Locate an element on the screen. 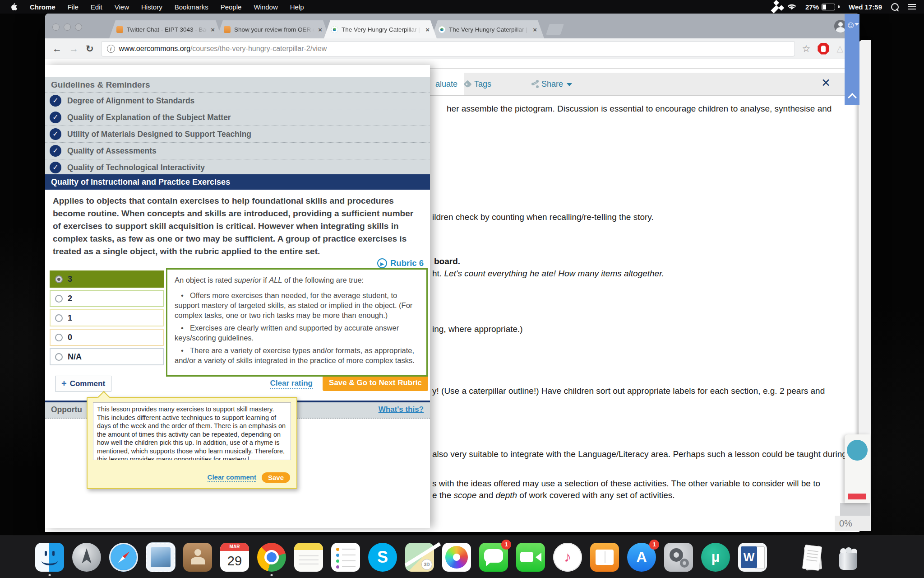 This screenshot has height=578, width=924. extension-icon: △ is located at coordinates (840, 49).